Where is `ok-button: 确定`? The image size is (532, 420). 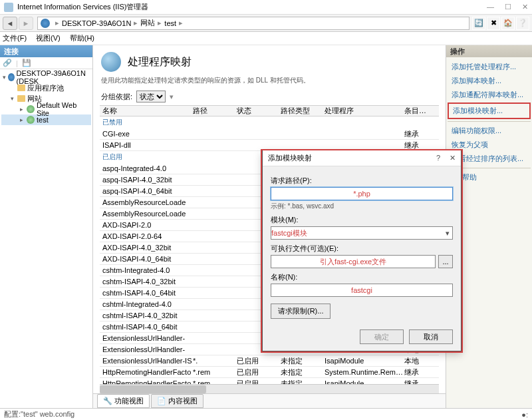 ok-button: 确定 is located at coordinates (382, 337).